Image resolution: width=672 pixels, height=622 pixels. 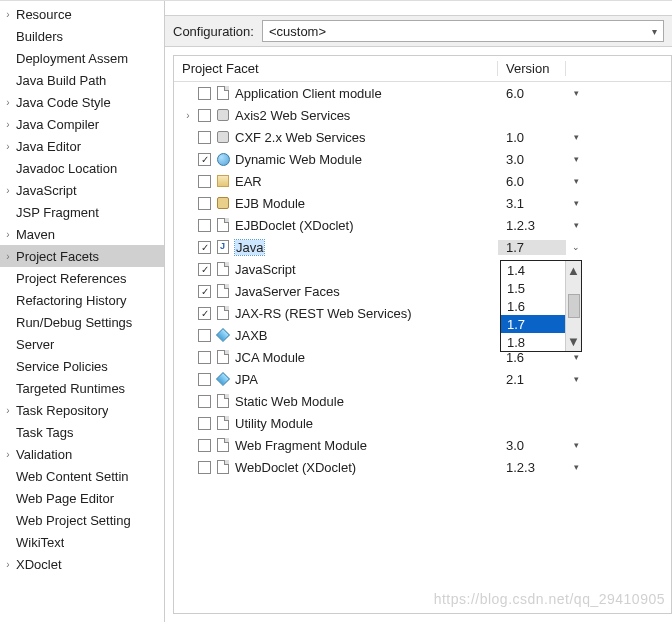 What do you see at coordinates (422, 203) in the screenshot?
I see `facet-row: ›EJB Module3.1▾` at bounding box center [422, 203].